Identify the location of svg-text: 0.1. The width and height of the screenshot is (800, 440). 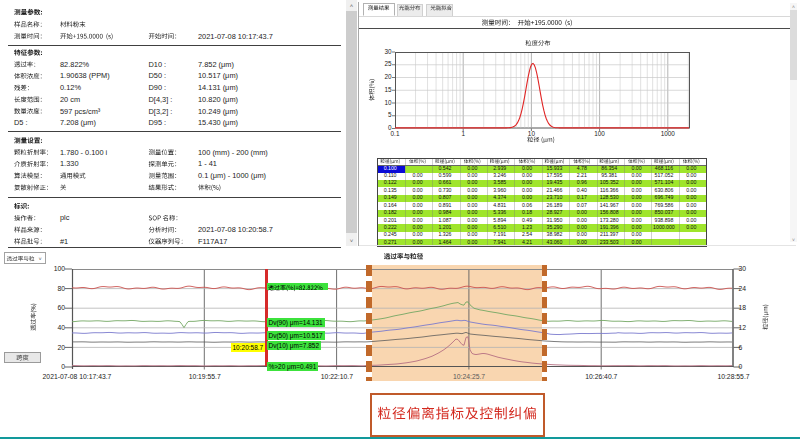
(396, 134).